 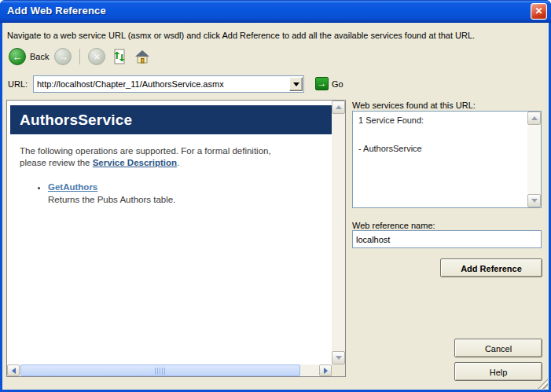 What do you see at coordinates (338, 371) in the screenshot?
I see `scrollbar-corner` at bounding box center [338, 371].